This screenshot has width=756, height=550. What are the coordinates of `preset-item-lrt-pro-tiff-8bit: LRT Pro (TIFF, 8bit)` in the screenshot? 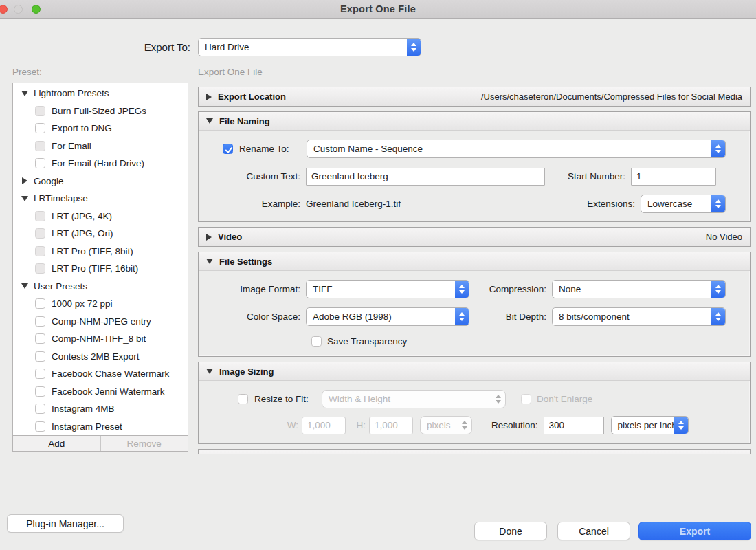 It's located at (100, 252).